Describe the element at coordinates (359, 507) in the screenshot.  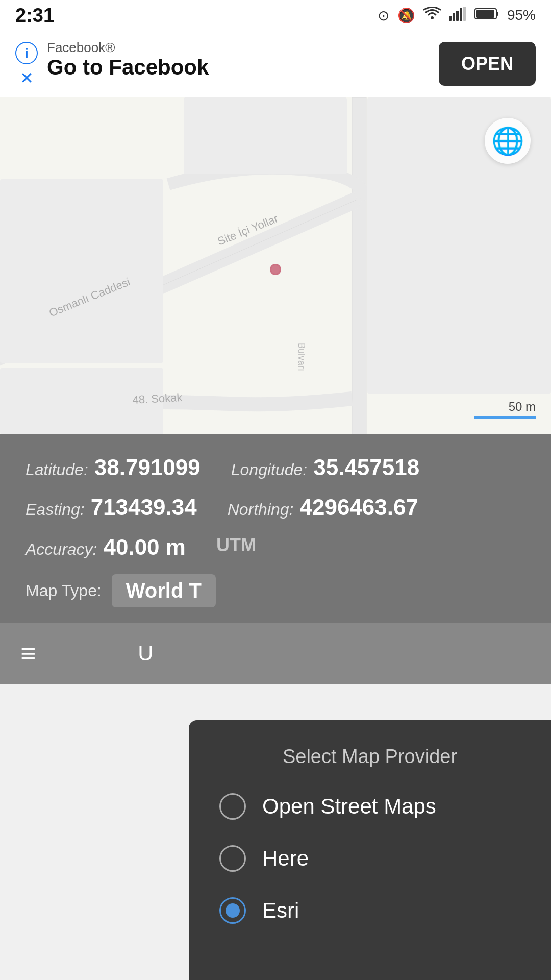
I see `north-value: 4296463.67` at that location.